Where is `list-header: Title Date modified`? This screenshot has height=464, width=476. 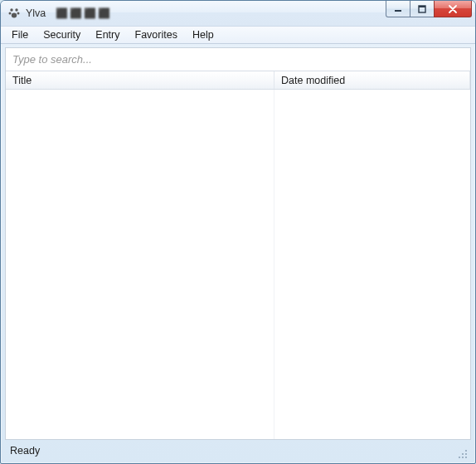
list-header: Title Date modified is located at coordinates (238, 81).